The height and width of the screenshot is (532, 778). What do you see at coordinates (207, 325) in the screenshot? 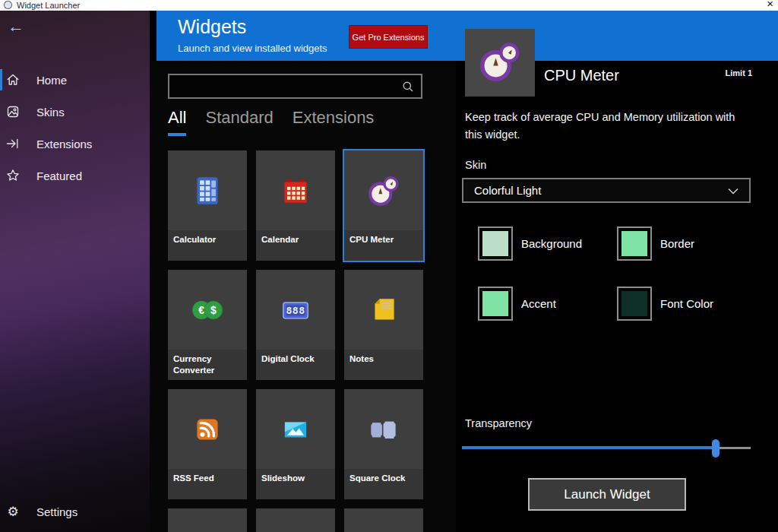
I see `widget-tile-currency-converter: € $ Currency Converter` at bounding box center [207, 325].